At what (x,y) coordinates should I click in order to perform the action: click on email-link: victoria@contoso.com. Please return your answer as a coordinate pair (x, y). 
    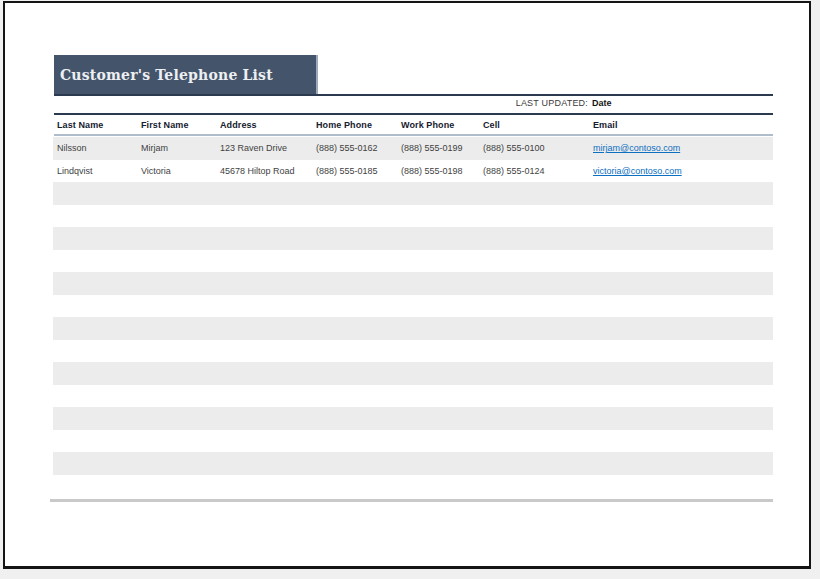
    Looking at the image, I should click on (638, 171).